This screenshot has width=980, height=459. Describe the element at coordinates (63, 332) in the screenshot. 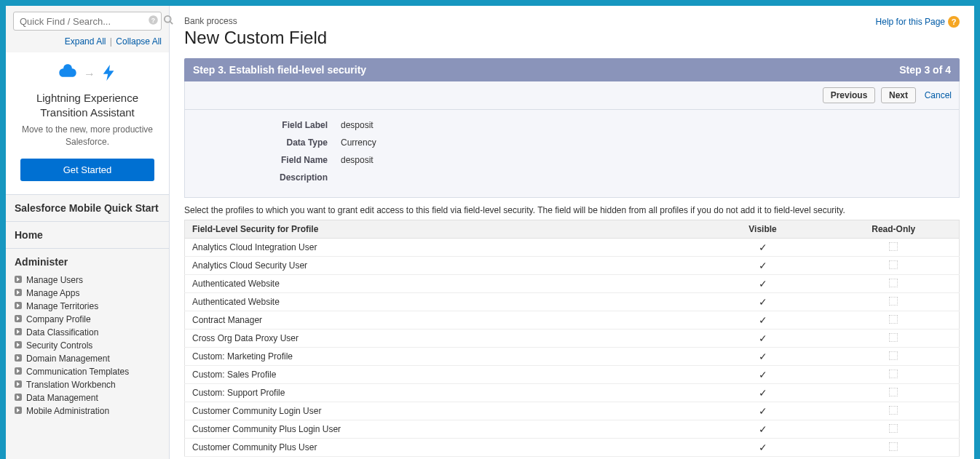

I see `sidebar-item-label: Data Classification` at that location.